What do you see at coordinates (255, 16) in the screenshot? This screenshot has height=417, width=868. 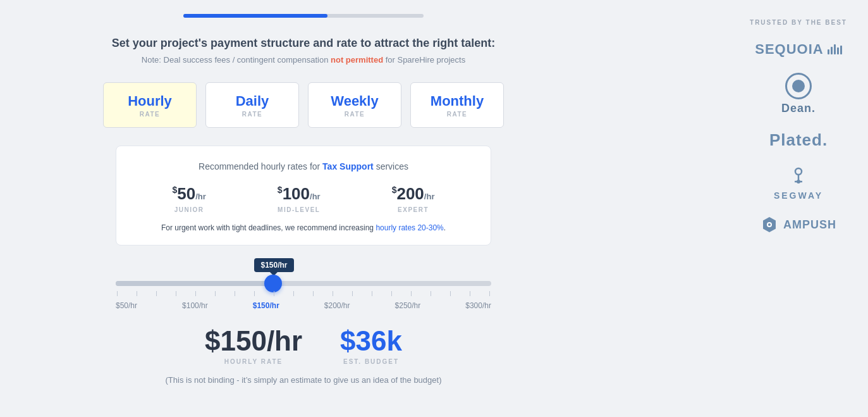 I see `progress-bar-fill` at bounding box center [255, 16].